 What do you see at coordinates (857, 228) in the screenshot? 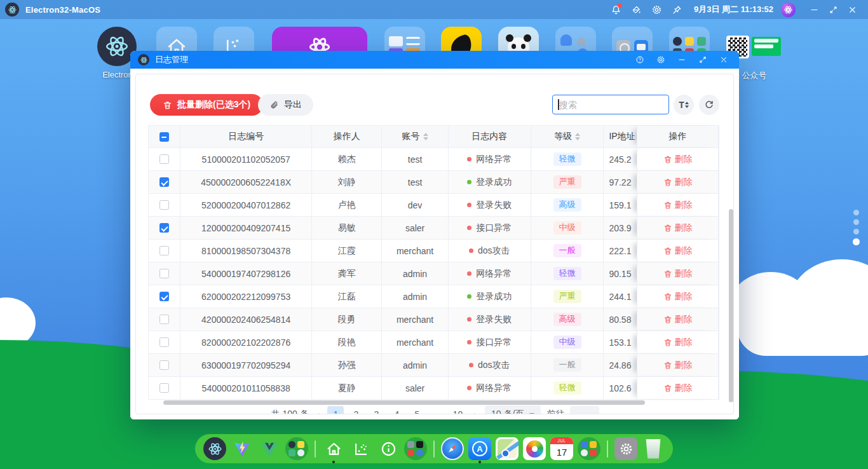
I see `workspace-dots` at bounding box center [857, 228].